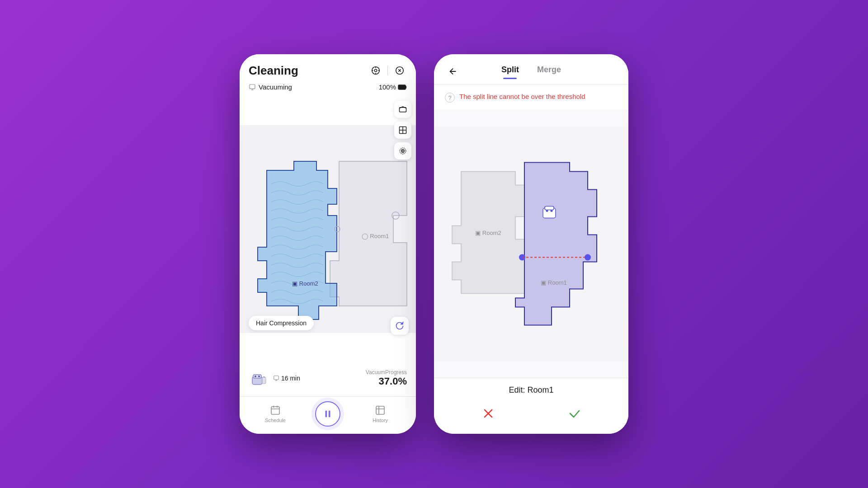 The width and height of the screenshot is (868, 488). I want to click on mode-text: Vacuuming, so click(275, 87).